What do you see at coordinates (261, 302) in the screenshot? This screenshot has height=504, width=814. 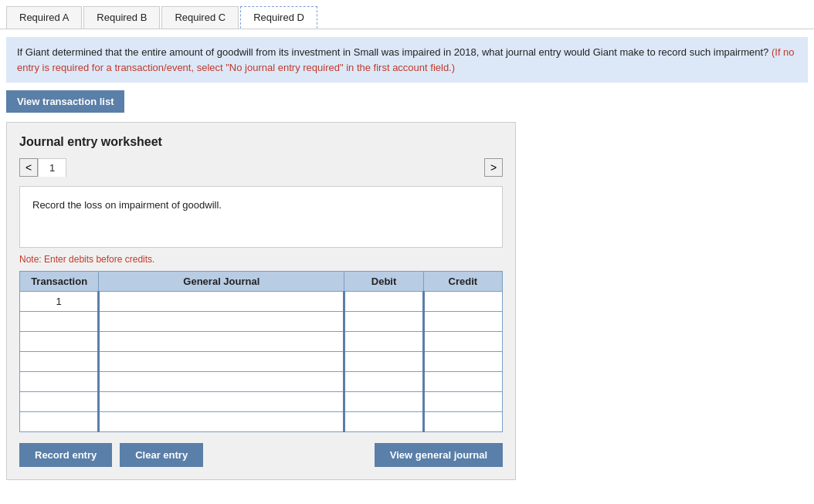 I see `table-row: 1` at bounding box center [261, 302].